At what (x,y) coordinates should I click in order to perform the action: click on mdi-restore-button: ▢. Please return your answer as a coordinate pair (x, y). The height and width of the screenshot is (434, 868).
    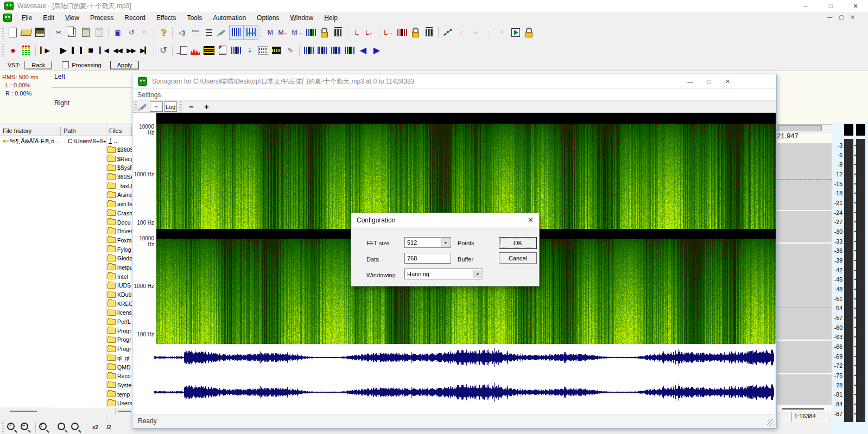
    Looking at the image, I should click on (841, 17).